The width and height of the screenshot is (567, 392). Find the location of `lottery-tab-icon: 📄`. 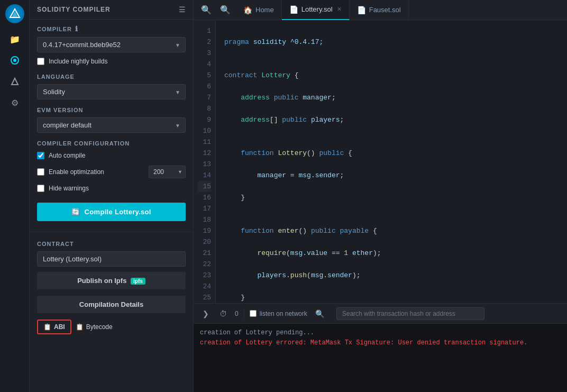

lottery-tab-icon: 📄 is located at coordinates (294, 10).